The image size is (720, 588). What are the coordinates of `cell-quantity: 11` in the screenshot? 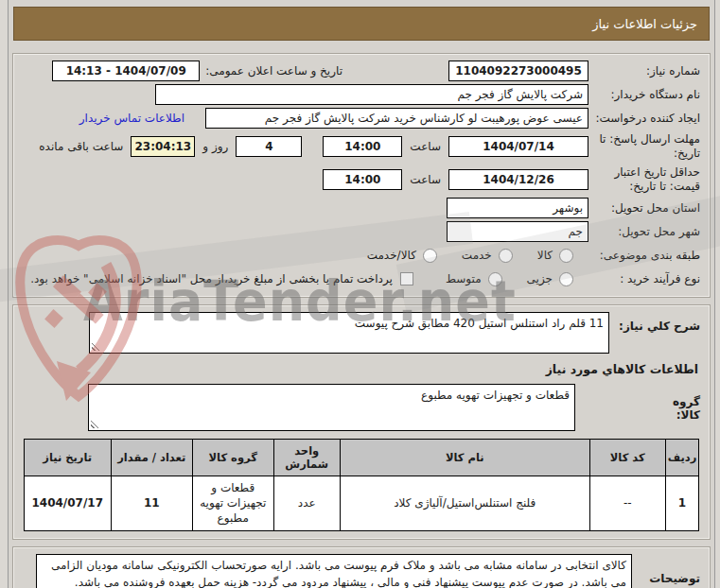 It's located at (151, 504).